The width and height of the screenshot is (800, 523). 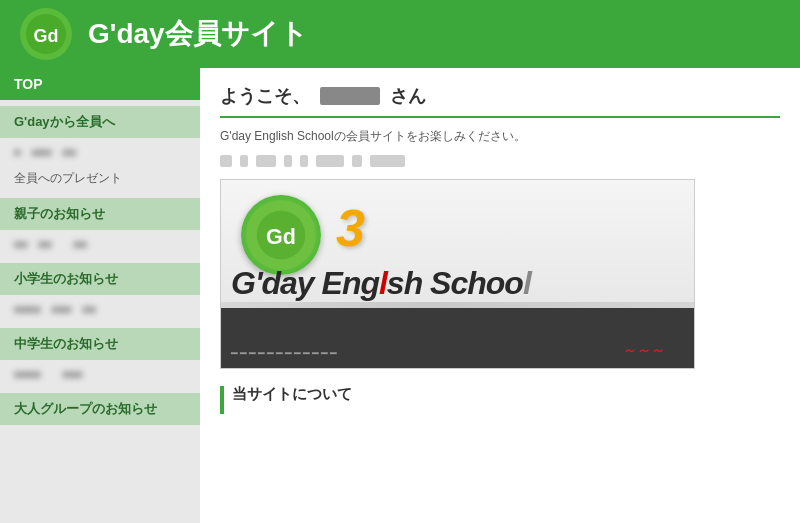 What do you see at coordinates (292, 394) in the screenshot?
I see `about-title: 当サイトについて` at bounding box center [292, 394].